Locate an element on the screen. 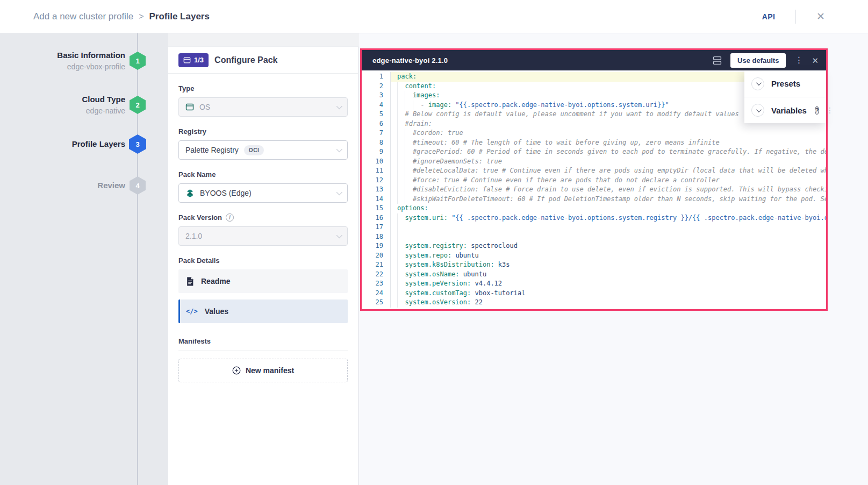  pack-name-label: Pack Name is located at coordinates (263, 174).